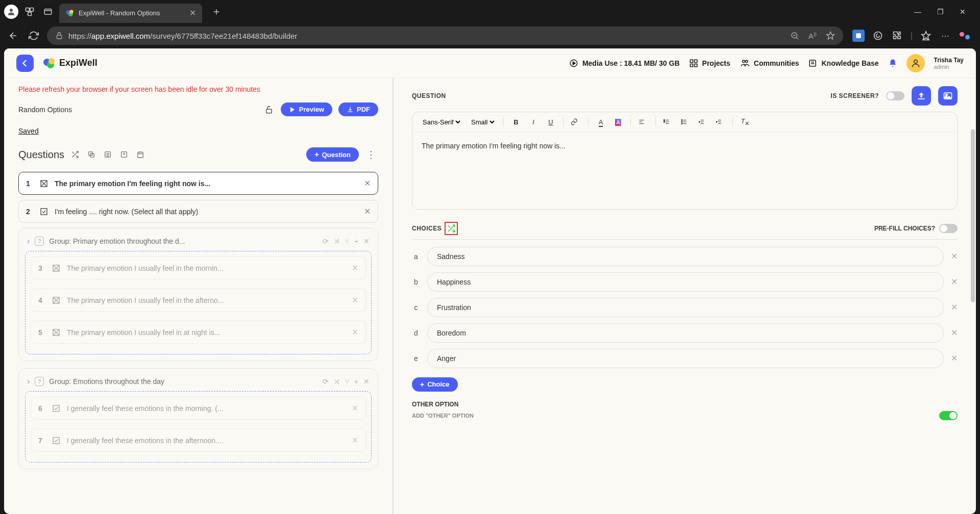 This screenshot has width=980, height=514. I want to click on zoom-icon, so click(795, 36).